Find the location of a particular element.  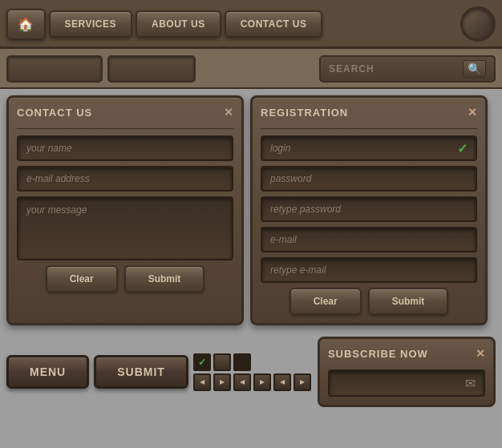

registration-divider is located at coordinates (369, 128).